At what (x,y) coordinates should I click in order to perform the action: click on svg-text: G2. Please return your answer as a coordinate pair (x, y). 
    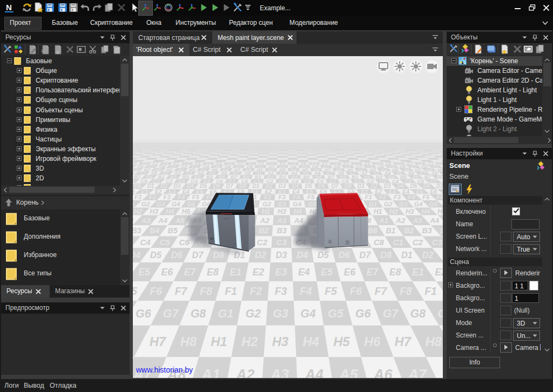
    Looking at the image, I should click on (253, 314).